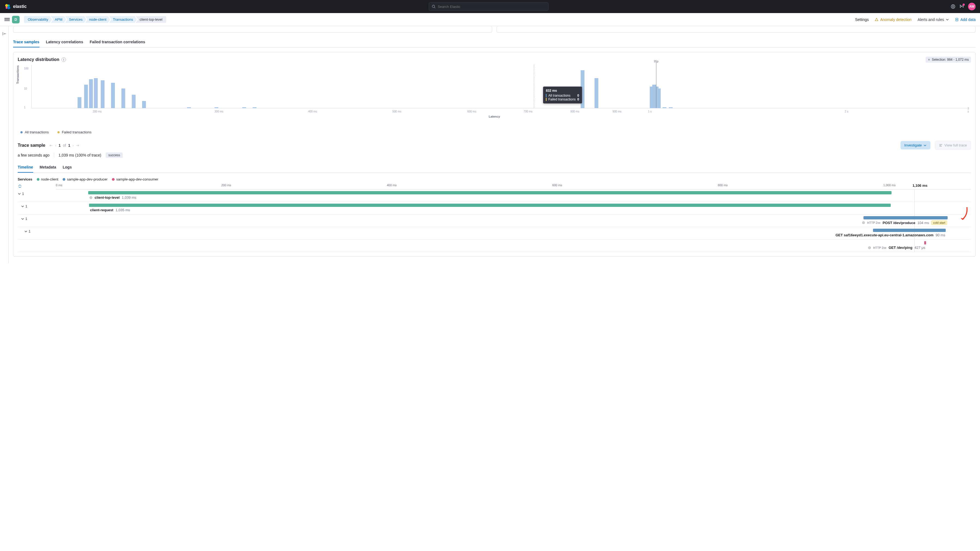 This screenshot has height=551, width=980. What do you see at coordinates (20, 186) in the screenshot?
I see `fit-icon` at bounding box center [20, 186].